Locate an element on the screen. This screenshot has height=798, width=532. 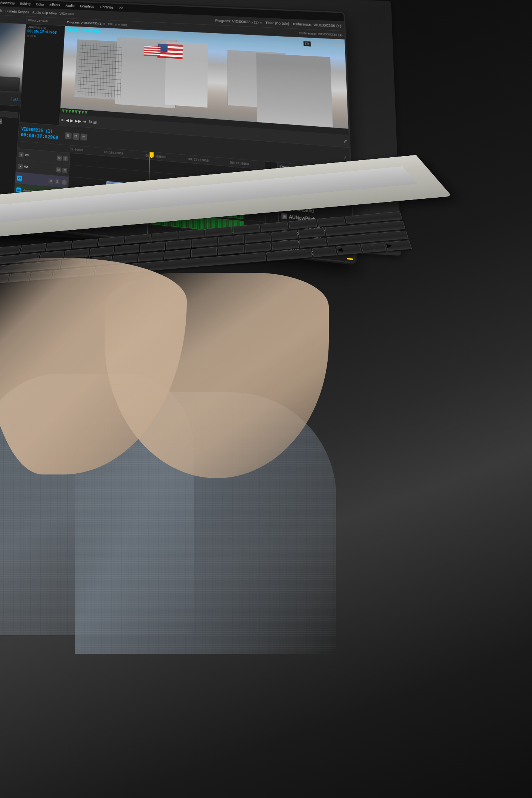
key-j is located at coordinates (205, 243).